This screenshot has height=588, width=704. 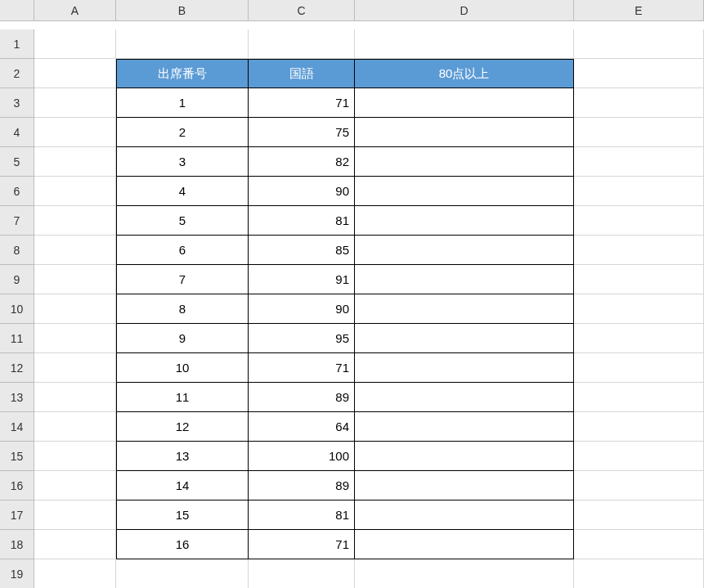 What do you see at coordinates (639, 103) in the screenshot?
I see `cell-3-E` at bounding box center [639, 103].